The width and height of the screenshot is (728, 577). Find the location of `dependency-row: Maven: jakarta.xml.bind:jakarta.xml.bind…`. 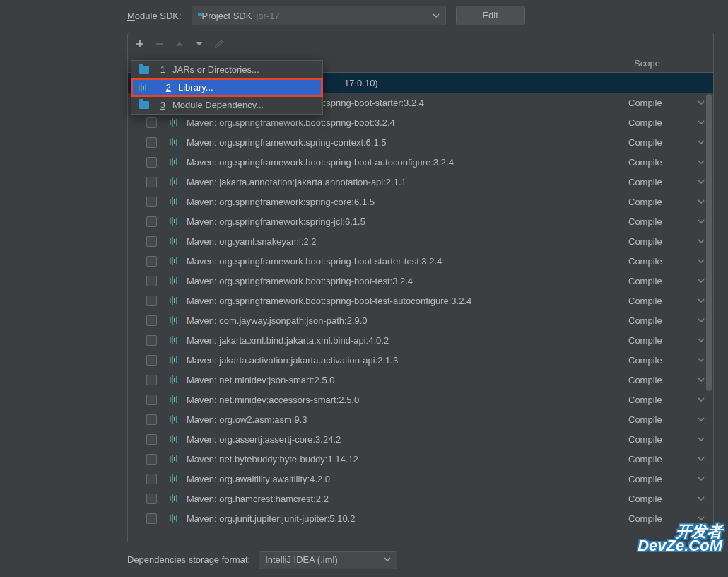

dependency-row: Maven: jakarta.xml.bind:jakarta.xml.bind… is located at coordinates (421, 340).